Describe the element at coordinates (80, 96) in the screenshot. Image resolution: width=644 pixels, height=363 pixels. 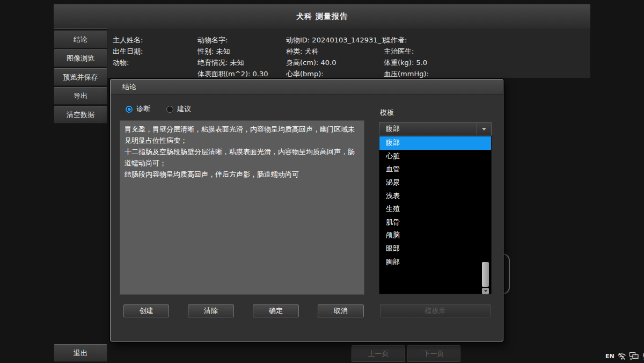
I see `sidebar-item-export: 导出` at that location.